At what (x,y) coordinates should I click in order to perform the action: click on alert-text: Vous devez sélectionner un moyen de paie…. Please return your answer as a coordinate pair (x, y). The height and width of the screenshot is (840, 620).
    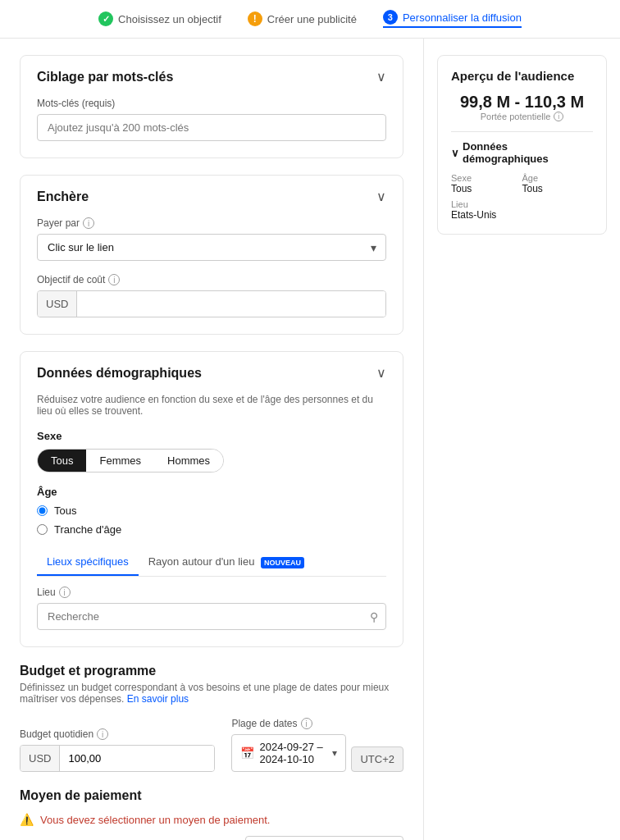
    Looking at the image, I should click on (155, 820).